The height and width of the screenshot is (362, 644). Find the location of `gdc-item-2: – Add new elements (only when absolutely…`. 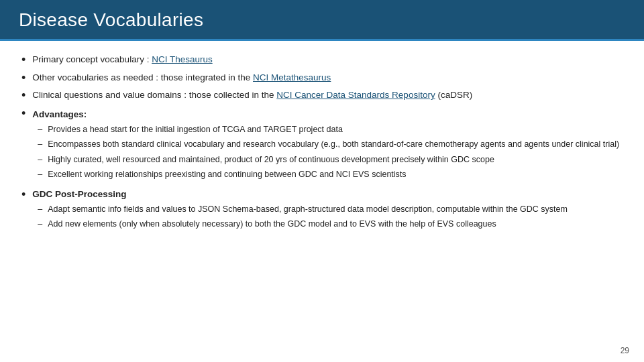

gdc-item-2: – Add new elements (only when absolutely… is located at coordinates (330, 224).